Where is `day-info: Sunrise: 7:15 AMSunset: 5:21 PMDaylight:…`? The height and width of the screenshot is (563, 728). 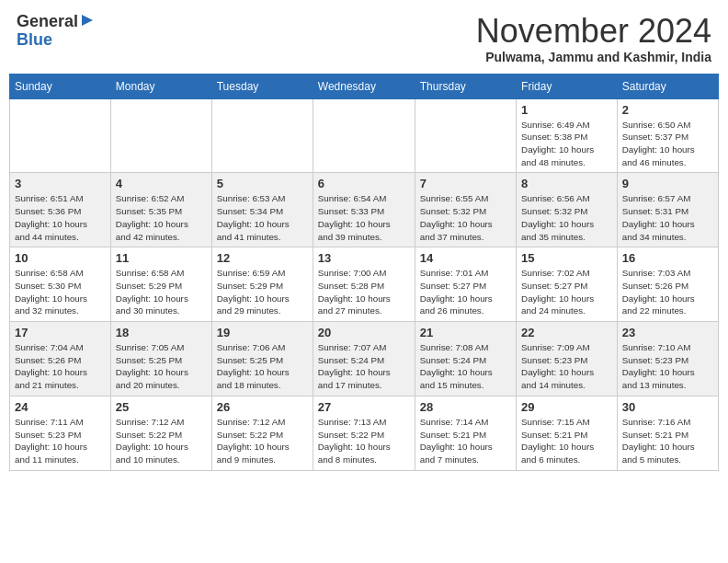 day-info: Sunrise: 7:15 AMSunset: 5:21 PMDaylight:… is located at coordinates (566, 442).